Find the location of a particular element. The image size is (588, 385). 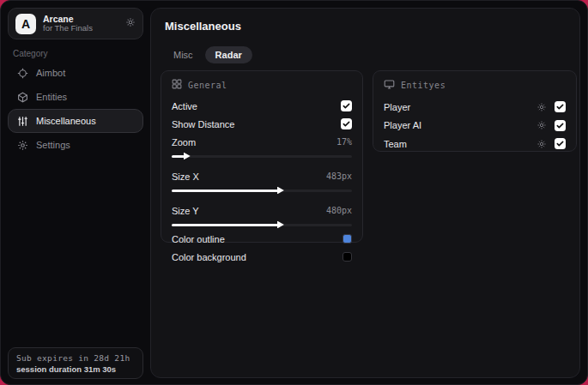

sidebar-item-miscellaneous: Miscellaneous is located at coordinates (76, 121).